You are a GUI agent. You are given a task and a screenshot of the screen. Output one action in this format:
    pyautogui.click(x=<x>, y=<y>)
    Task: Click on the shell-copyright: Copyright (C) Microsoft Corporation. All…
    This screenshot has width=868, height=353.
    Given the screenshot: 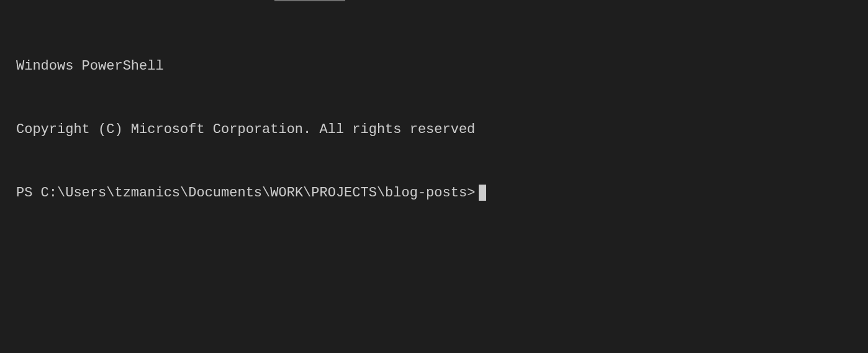 What is the action you would take?
    pyautogui.click(x=251, y=130)
    